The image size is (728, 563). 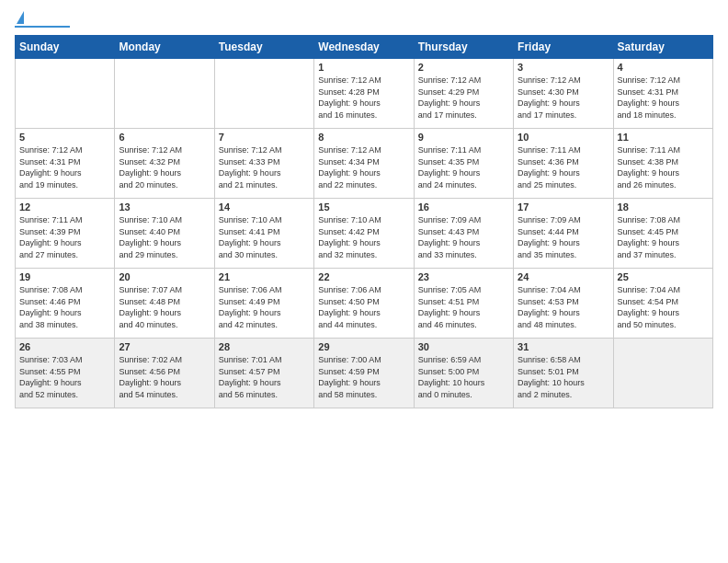 What do you see at coordinates (364, 98) in the screenshot?
I see `day-info: Sunrise: 7:12 AM Sunset: 4:28 PM Dayligh…` at bounding box center [364, 98].